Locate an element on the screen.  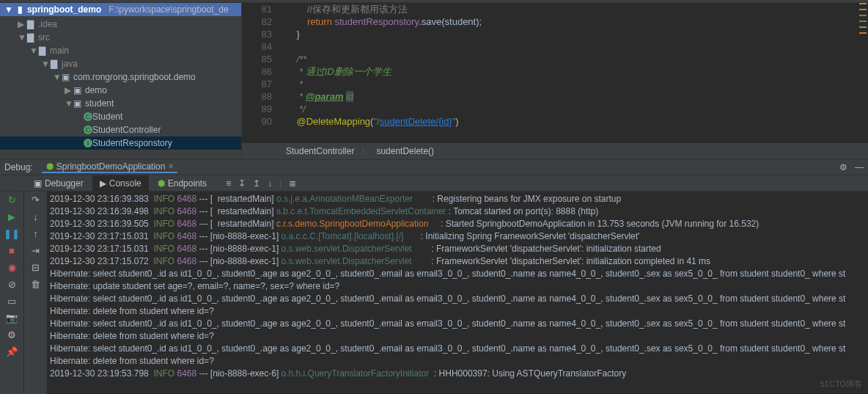
evaluate-icon: ⊟ is located at coordinates (35, 267).